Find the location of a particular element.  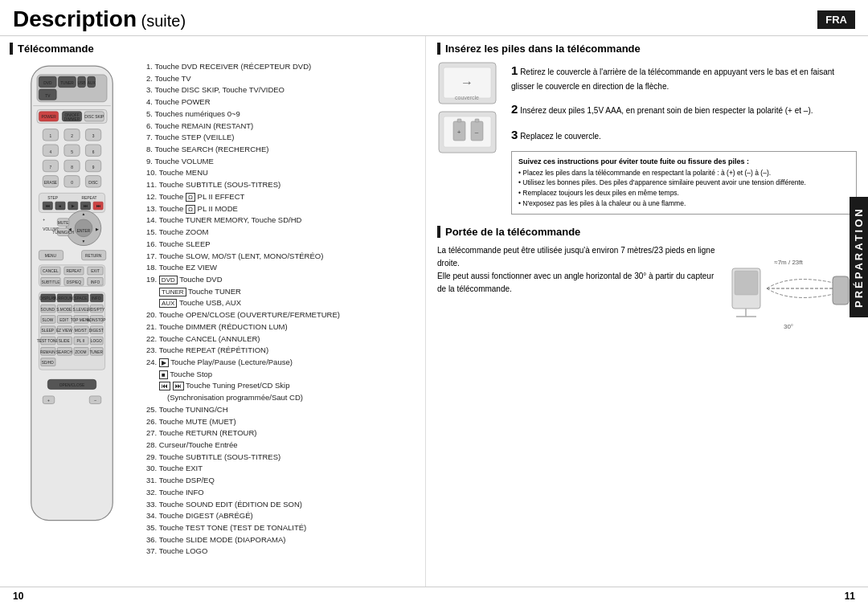

warning-item-2: • Utilisez les bonnes piles. Des piles d… is located at coordinates (684, 183).